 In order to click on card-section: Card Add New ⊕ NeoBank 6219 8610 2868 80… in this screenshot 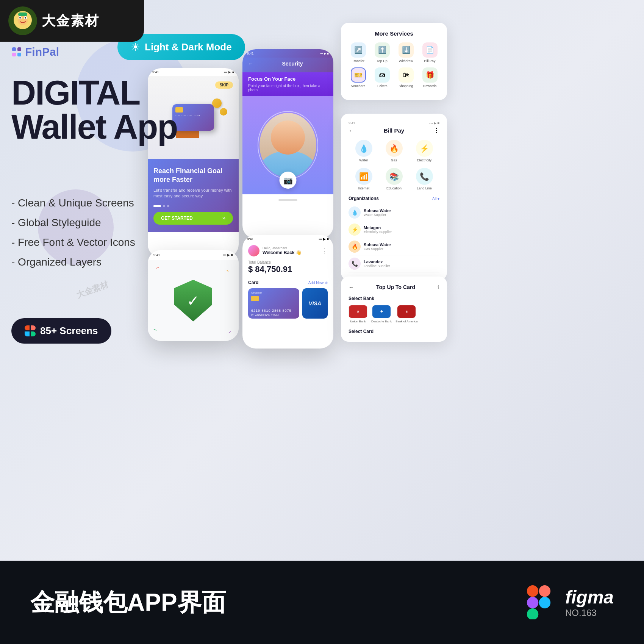, I will do `click(288, 299)`.